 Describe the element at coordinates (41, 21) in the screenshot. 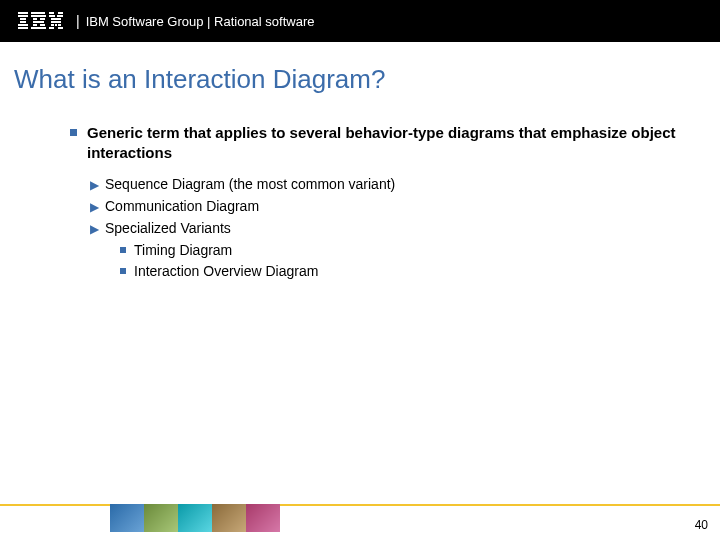

I see `ibm-logo` at that location.